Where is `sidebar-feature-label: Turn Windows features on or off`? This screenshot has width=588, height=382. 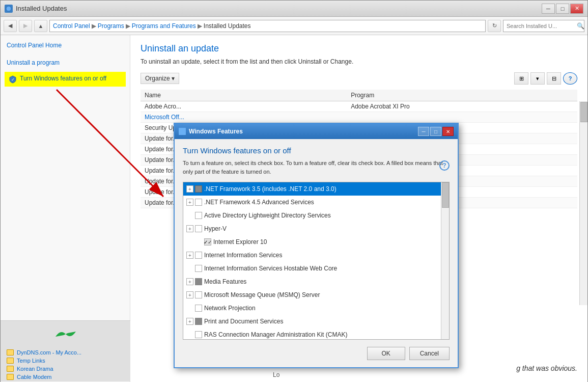
sidebar-feature-label: Turn Windows features on or off is located at coordinates (63, 79).